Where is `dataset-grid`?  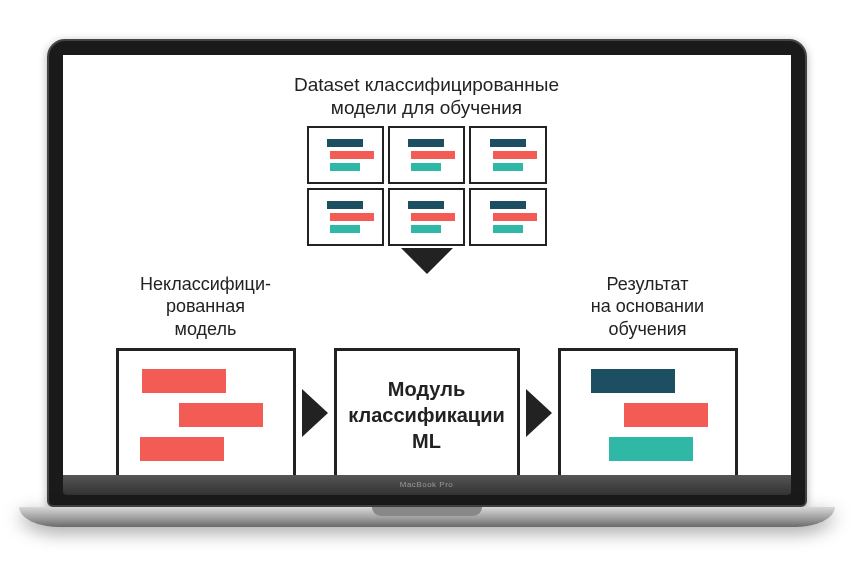
dataset-grid is located at coordinates (427, 186).